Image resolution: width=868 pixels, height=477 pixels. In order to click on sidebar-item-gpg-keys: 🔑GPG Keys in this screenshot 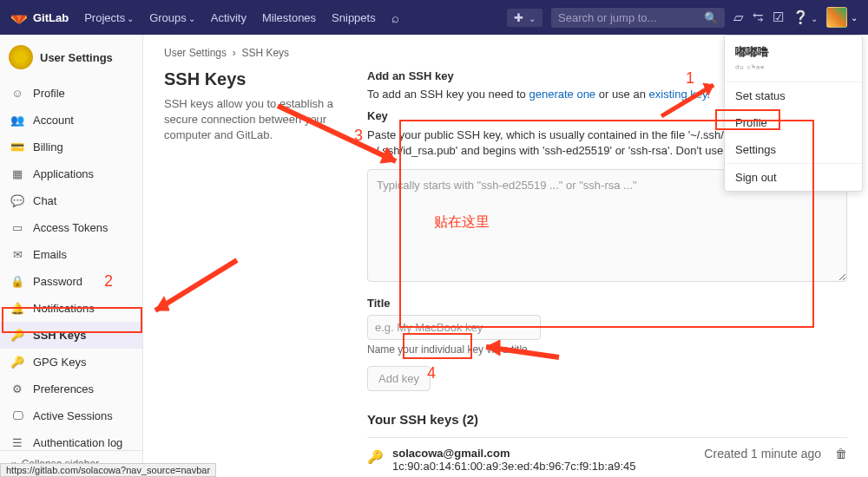, I will do `click(71, 363)`.